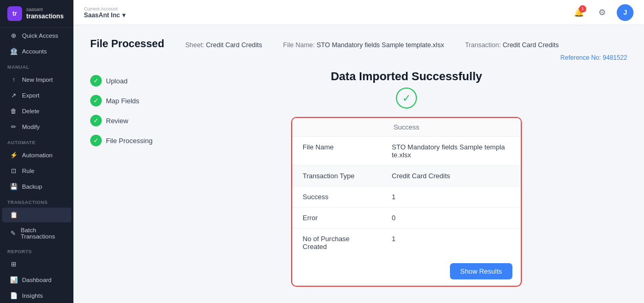 The height and width of the screenshot is (303, 644). I want to click on reference-value: 9481522, so click(615, 58).